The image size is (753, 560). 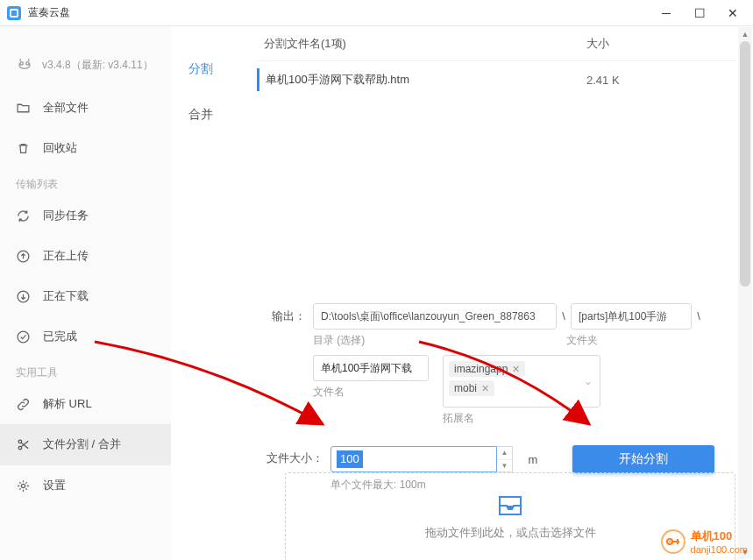 I want to click on chevron-down-icon: ⌄, so click(x=588, y=381).